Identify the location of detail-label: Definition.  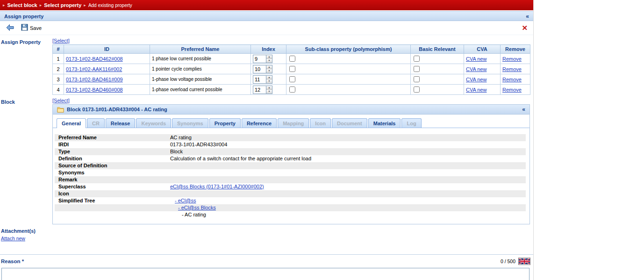
(112, 159).